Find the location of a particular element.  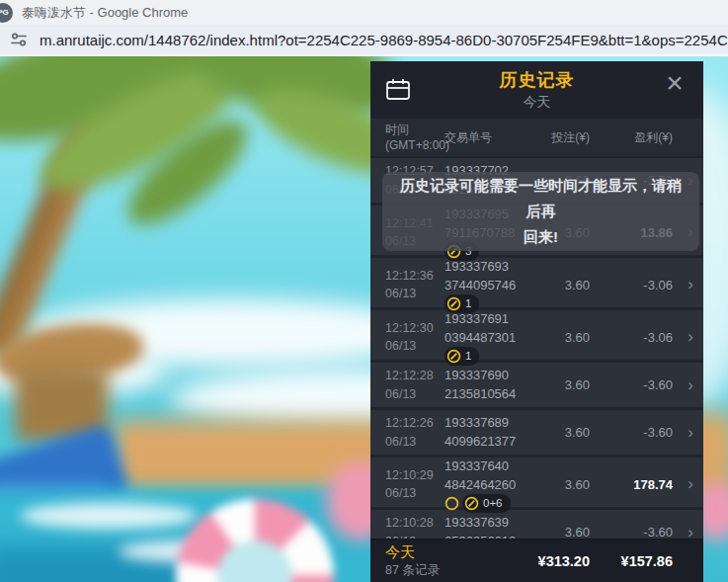

row-order: 193337689 4099621377 is located at coordinates (489, 433).